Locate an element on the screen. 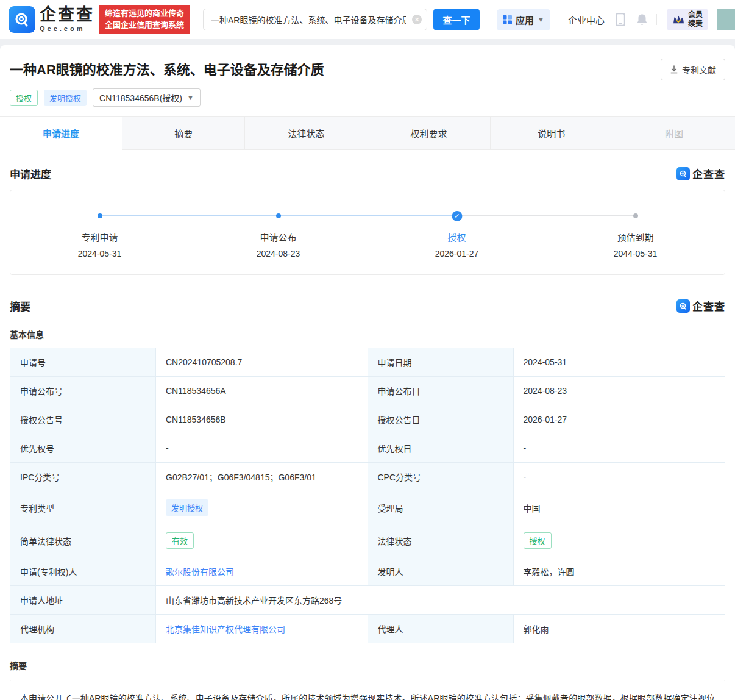 The width and height of the screenshot is (735, 700). tab-figures: 附图 is located at coordinates (674, 133).